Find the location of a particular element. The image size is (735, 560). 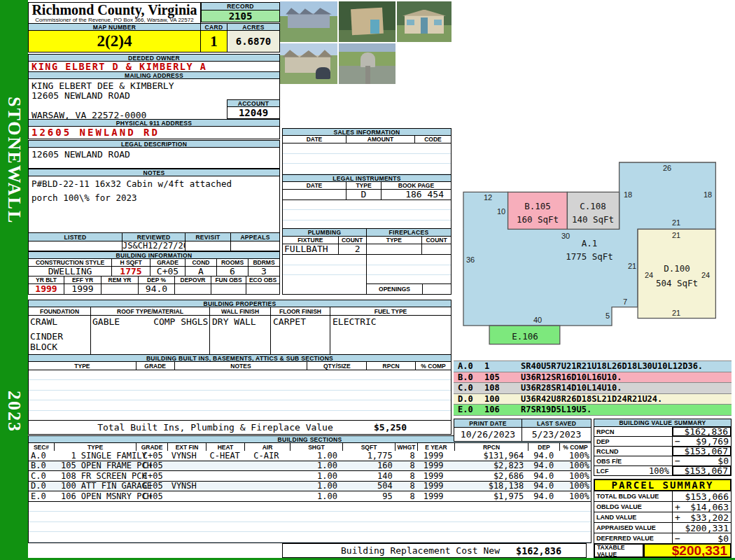

tax-year: 2023 is located at coordinates (14, 412).